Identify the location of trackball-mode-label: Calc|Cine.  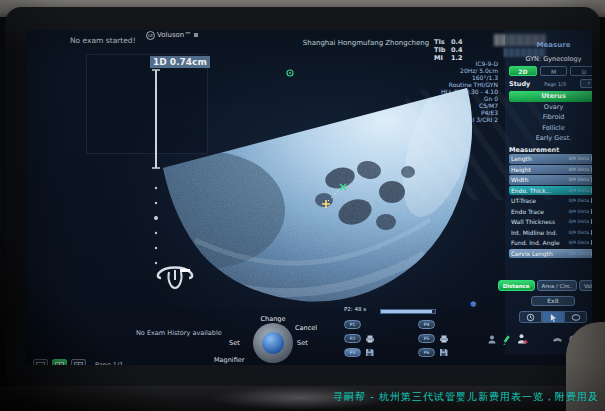
(277, 364).